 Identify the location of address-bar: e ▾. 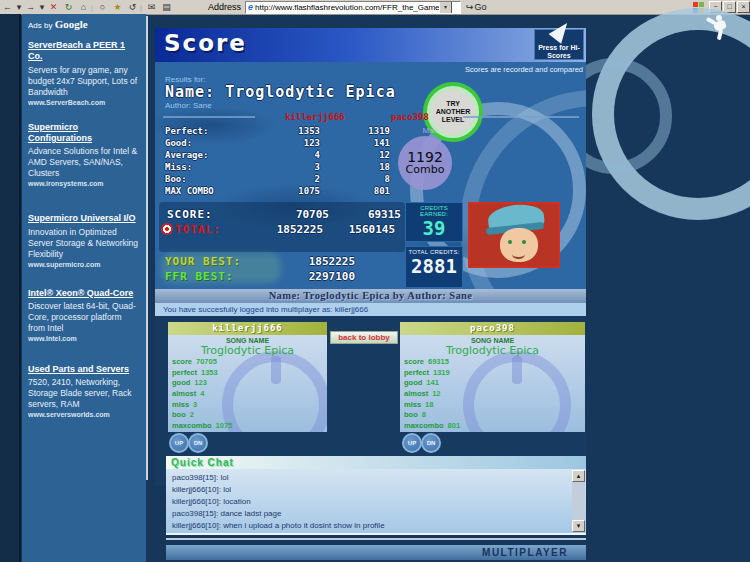
(353, 8).